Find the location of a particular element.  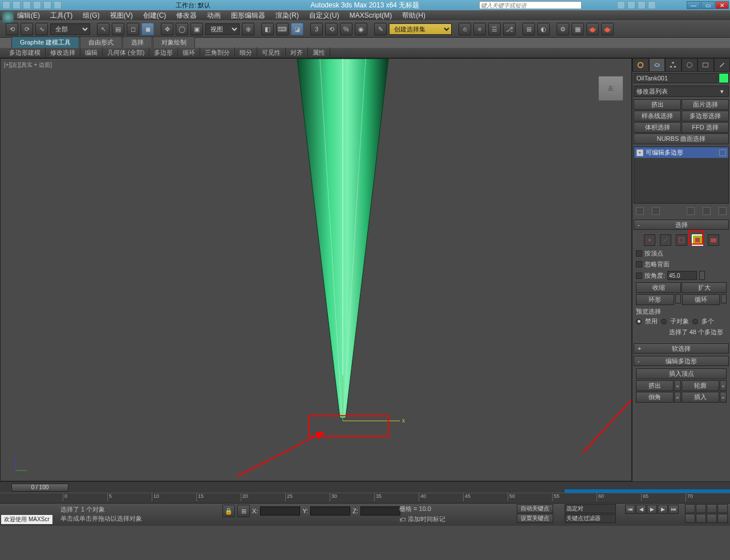

open-icon is located at coordinates (17, 5).